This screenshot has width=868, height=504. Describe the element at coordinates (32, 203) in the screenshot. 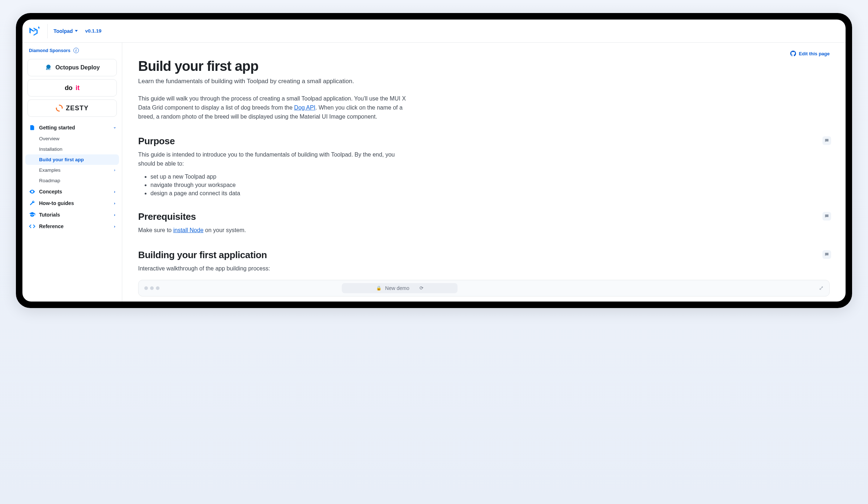

I see `wrench-icon` at that location.